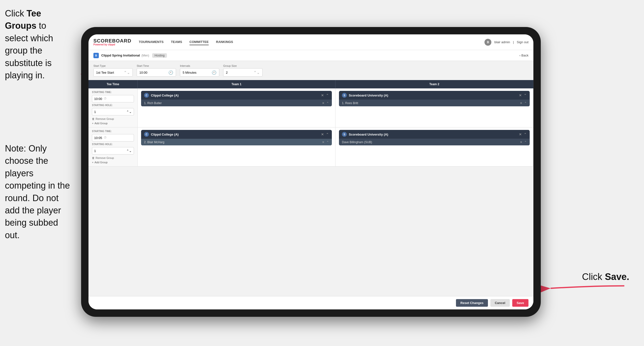 The width and height of the screenshot is (644, 346). What do you see at coordinates (95, 112) in the screenshot?
I see `group1-hole-value: 1` at bounding box center [95, 112].